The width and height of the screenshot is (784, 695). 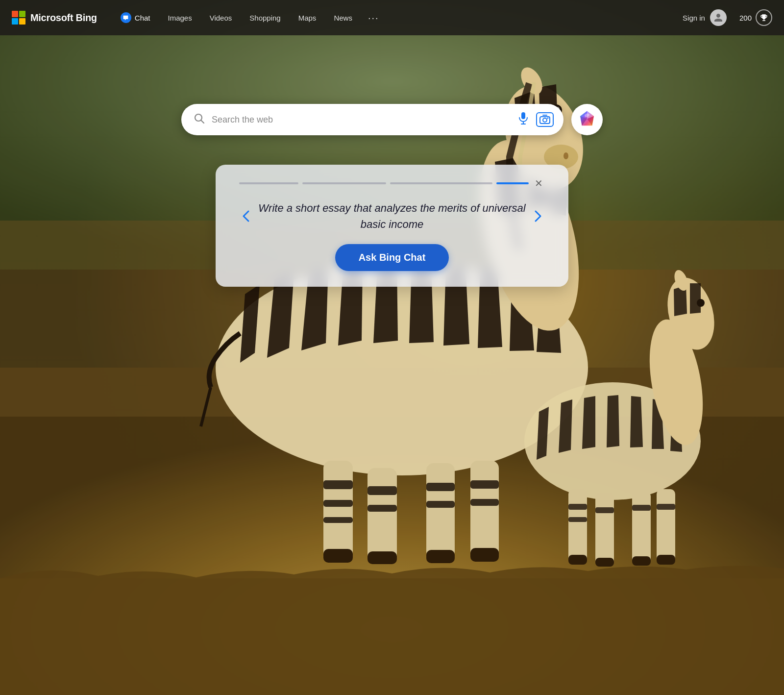 What do you see at coordinates (265, 18) in the screenshot?
I see `nav-shopping-label: Shopping` at bounding box center [265, 18].